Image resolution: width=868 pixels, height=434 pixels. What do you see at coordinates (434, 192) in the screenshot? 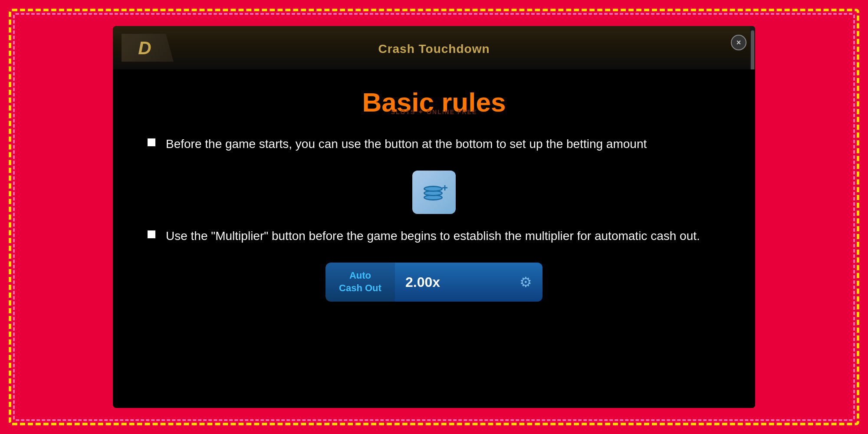
I see `coin-stack: +` at bounding box center [434, 192].